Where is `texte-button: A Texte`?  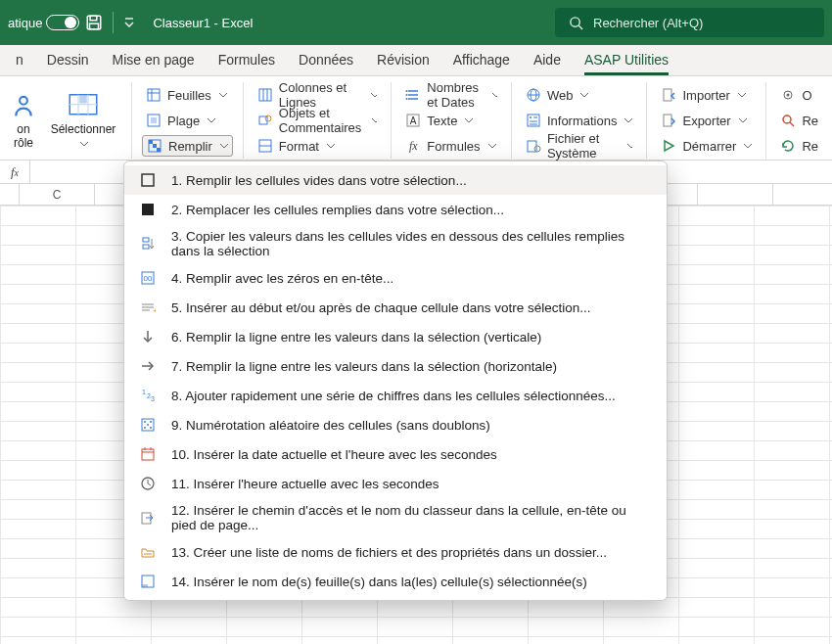 texte-button: A Texte is located at coordinates (451, 120).